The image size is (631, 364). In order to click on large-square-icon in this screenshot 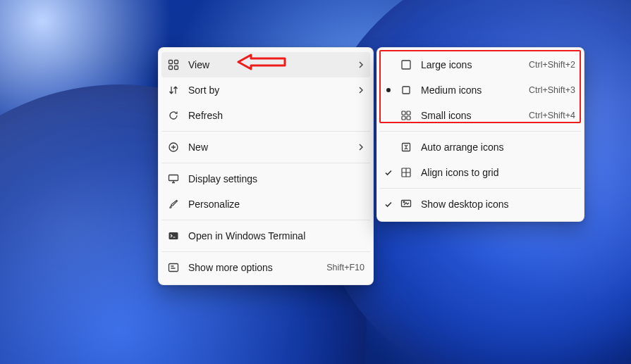, I will do `click(406, 65)`.